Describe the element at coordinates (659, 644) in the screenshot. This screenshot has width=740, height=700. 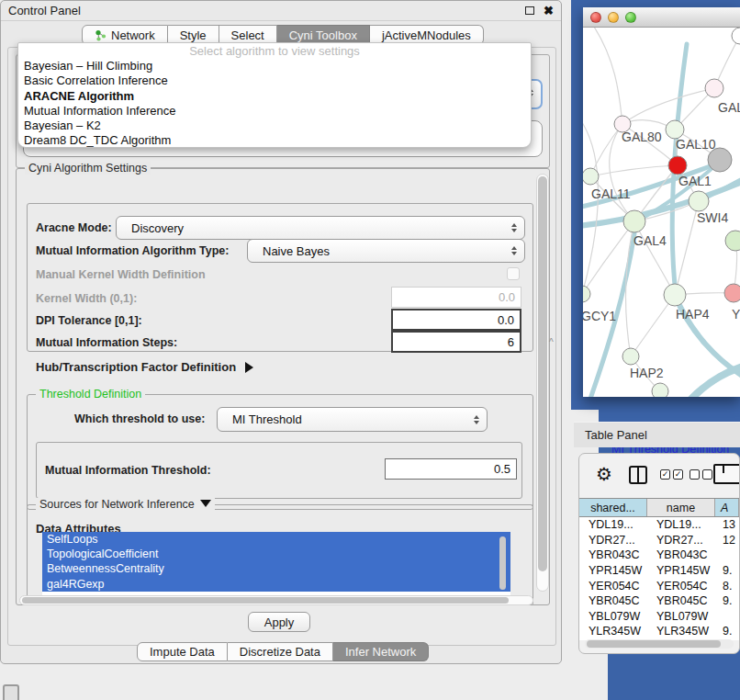
I see `table-horizontal-scrollbar` at that location.